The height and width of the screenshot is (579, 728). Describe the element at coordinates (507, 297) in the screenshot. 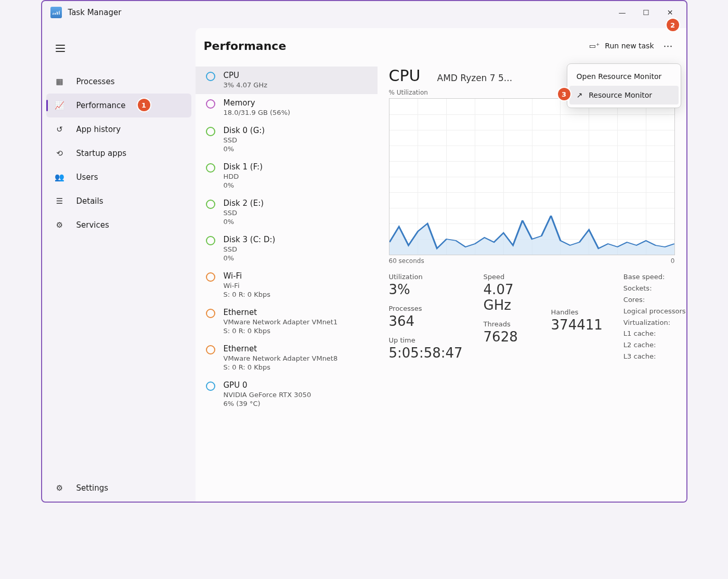

I see `stat-value: 4.07 GHz` at that location.